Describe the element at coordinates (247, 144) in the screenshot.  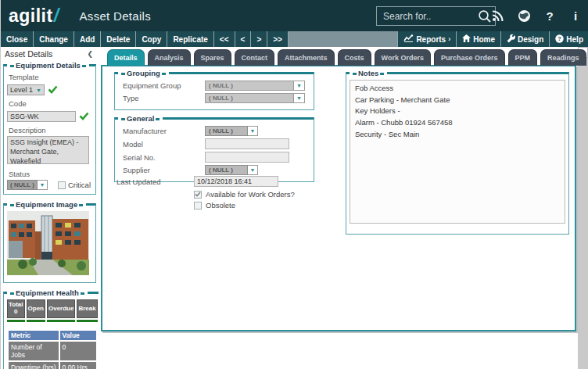
I see `model-input` at that location.